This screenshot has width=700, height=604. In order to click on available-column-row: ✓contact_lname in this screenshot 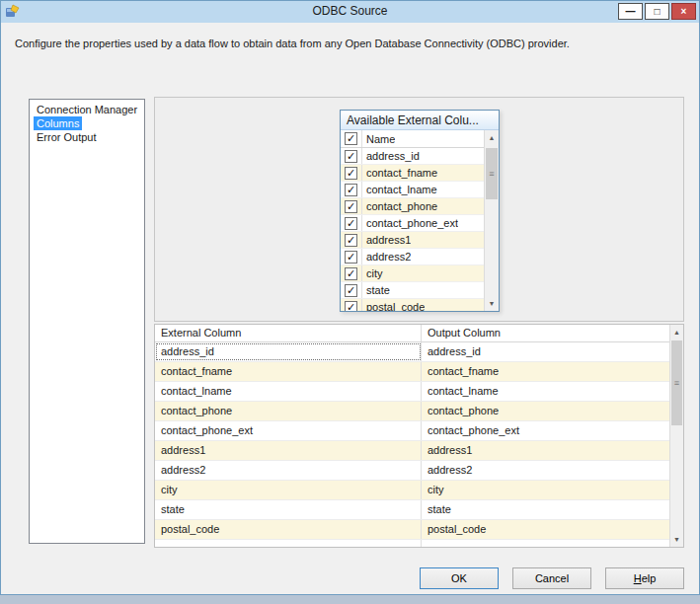, I will do `click(413, 189)`.